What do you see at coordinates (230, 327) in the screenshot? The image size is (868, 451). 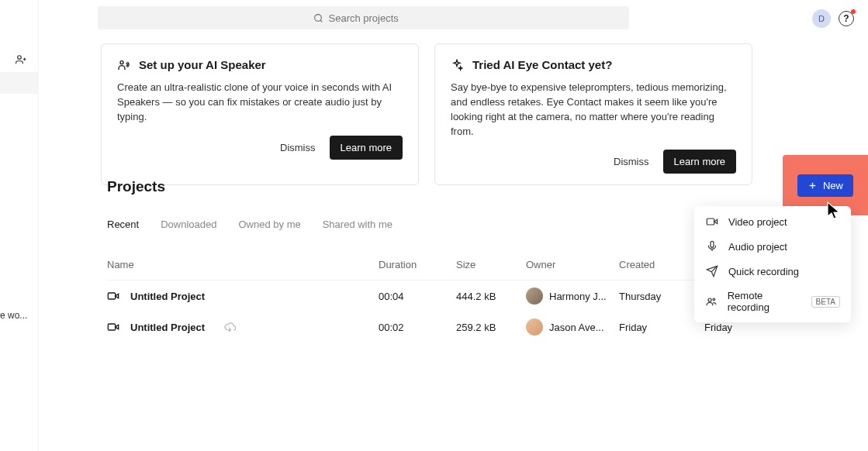 I see `cloud-download-icon` at bounding box center [230, 327].